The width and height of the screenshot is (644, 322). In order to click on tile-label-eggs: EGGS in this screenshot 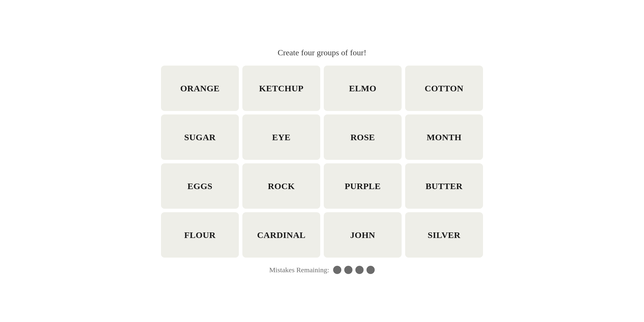, I will do `click(200, 186)`.